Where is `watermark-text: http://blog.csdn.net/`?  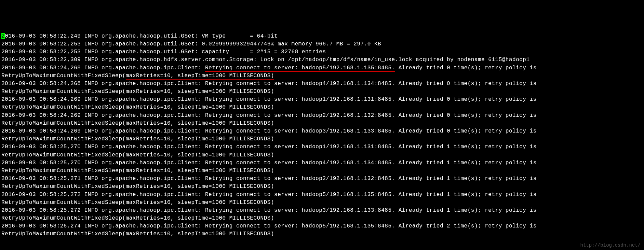
watermark-text: http://blog.csdn.net/ is located at coordinates (611, 245).